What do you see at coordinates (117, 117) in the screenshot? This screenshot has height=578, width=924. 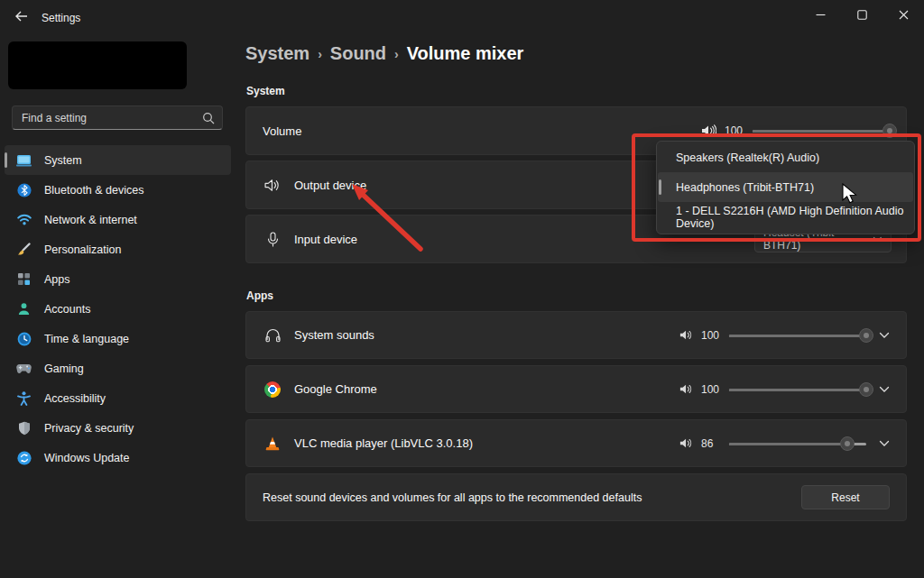 I see `search-input: Find a setting` at bounding box center [117, 117].